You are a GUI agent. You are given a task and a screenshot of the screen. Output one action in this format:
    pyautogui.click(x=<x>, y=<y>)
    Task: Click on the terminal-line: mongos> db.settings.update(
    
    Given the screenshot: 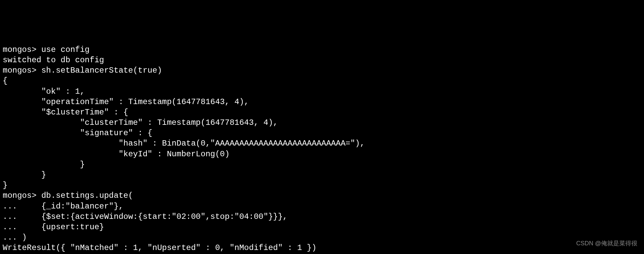 What is the action you would take?
    pyautogui.click(x=322, y=195)
    